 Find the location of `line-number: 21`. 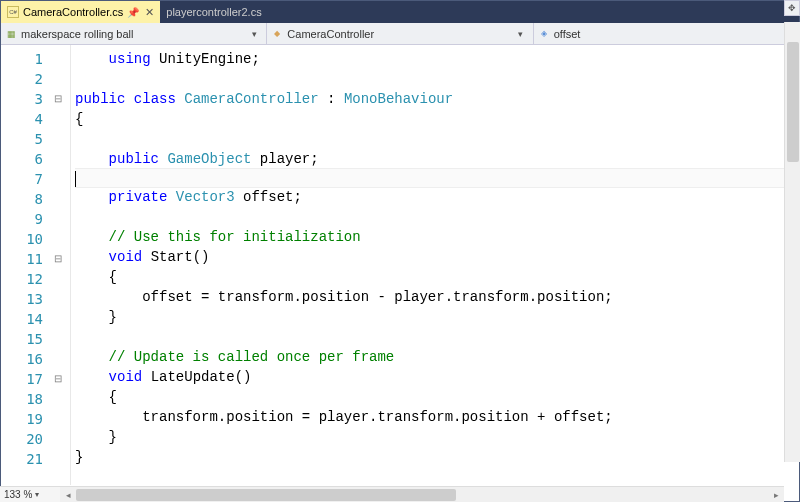

line-number: 21 is located at coordinates (26, 459).